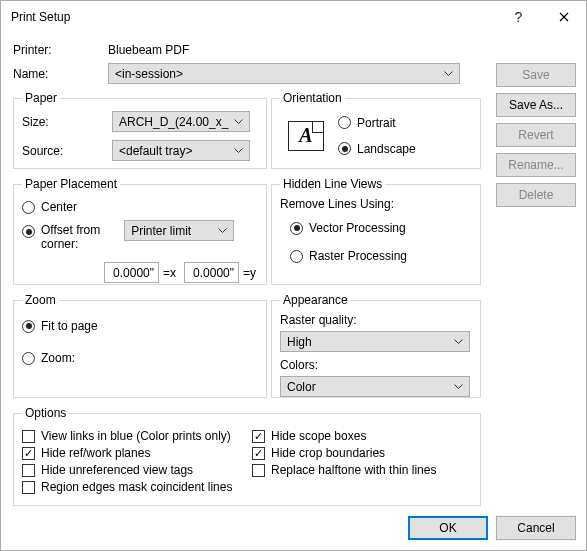 The image size is (587, 551). Describe the element at coordinates (247, 456) in the screenshot. I see `options-group: Options View links in blue (Color prints…` at that location.